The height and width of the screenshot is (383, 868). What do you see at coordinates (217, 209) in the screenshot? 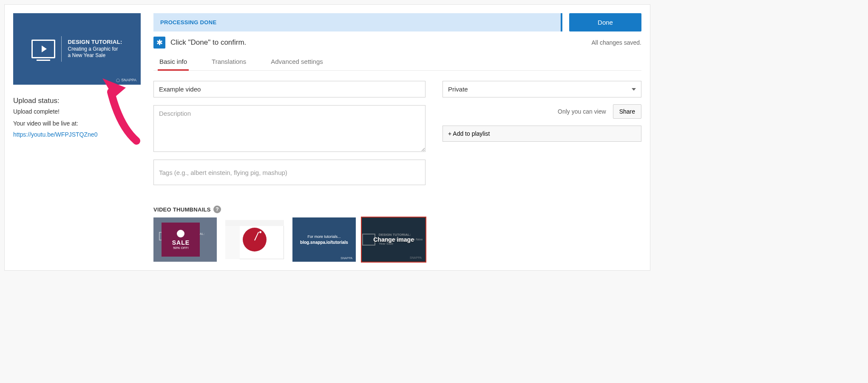
I see `help-icon: ?` at bounding box center [217, 209].